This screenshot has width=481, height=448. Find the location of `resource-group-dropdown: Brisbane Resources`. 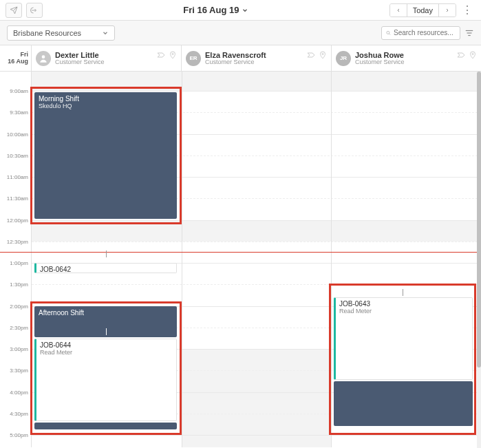

resource-group-dropdown: Brisbane Resources is located at coordinates (61, 33).